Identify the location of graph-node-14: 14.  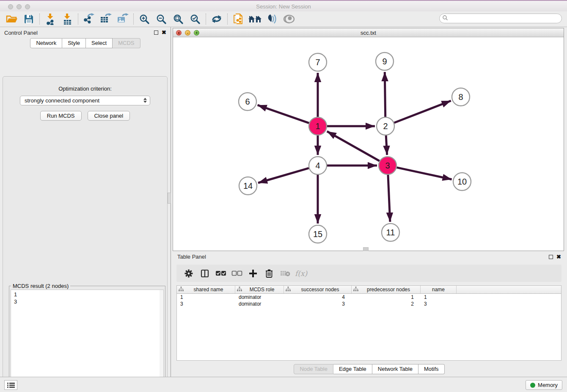
(248, 186).